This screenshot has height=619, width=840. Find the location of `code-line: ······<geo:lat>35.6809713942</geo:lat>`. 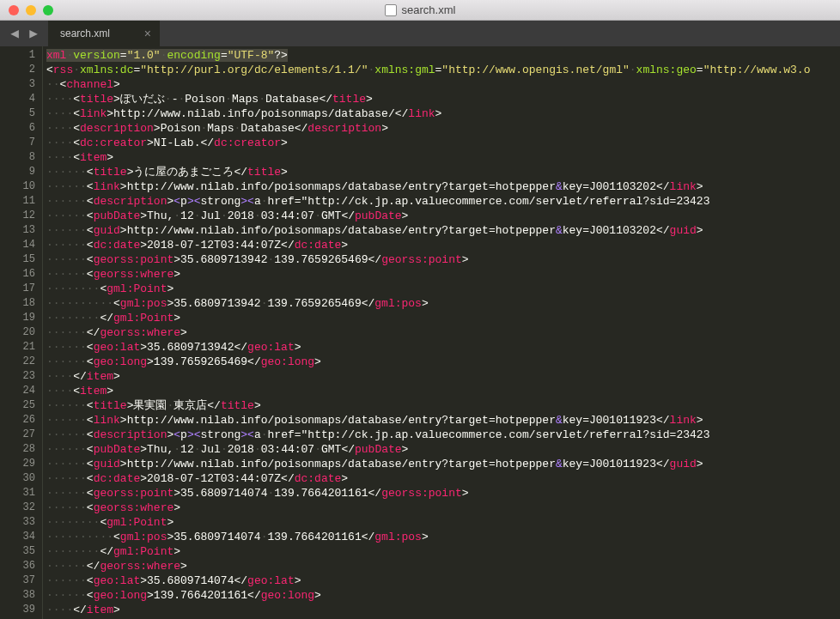

code-line: ······<geo:lat>35.6809713942</geo:lat> is located at coordinates (441, 347).